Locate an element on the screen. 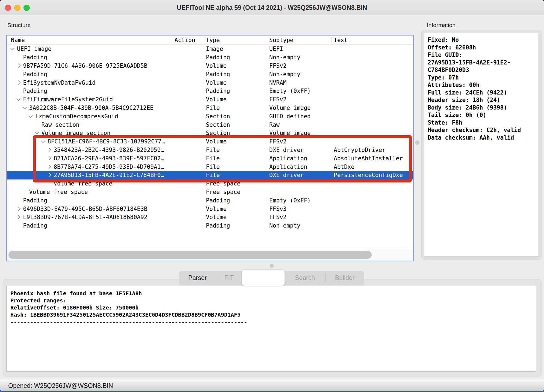 The height and width of the screenshot is (392, 544). tree-row: Volume image sectionSectionVolume image is located at coordinates (210, 133).